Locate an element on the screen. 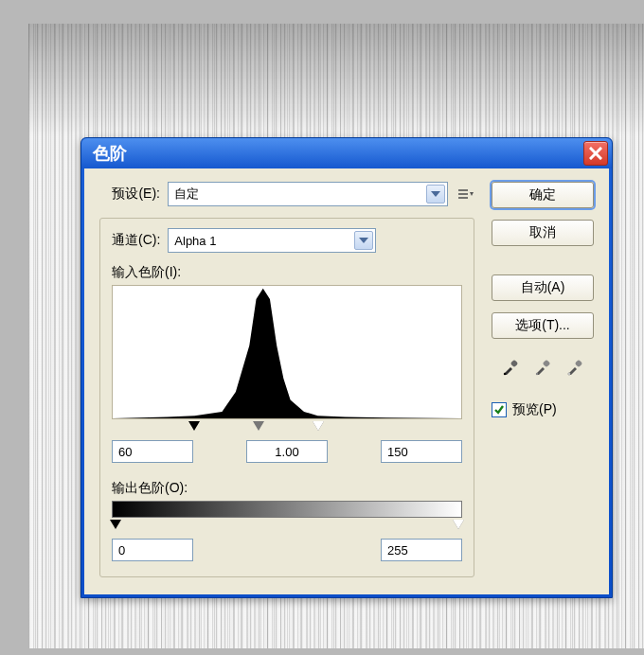  preset-combo: 自定 is located at coordinates (308, 194).